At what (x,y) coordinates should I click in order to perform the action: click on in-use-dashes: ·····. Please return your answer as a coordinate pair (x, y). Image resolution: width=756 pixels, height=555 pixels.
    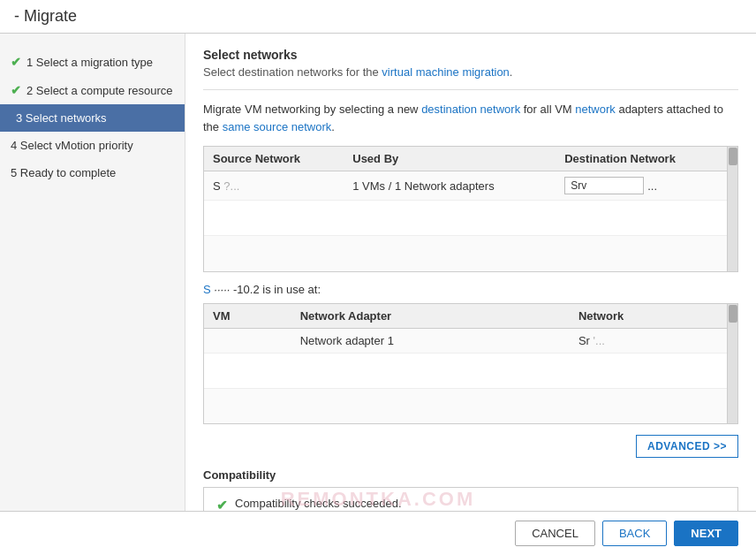
    Looking at the image, I should click on (222, 290).